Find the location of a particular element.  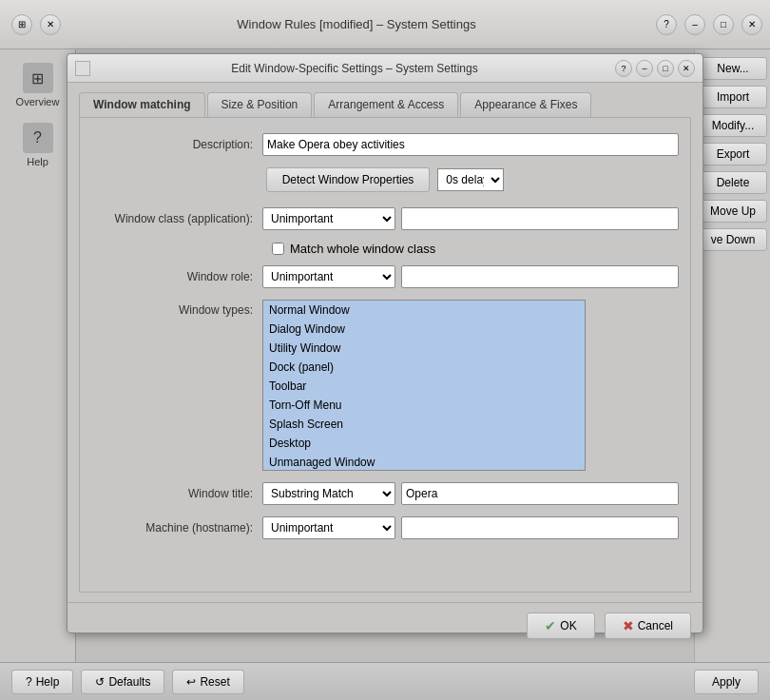

dialog-minimize-btn: – is located at coordinates (645, 68).